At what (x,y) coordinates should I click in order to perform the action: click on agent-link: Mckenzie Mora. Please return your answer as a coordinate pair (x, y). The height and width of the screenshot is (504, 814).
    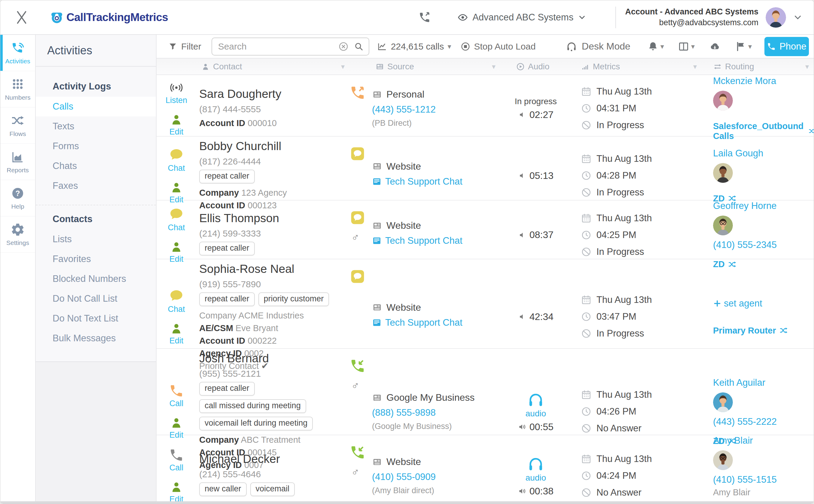
    Looking at the image, I should click on (745, 81).